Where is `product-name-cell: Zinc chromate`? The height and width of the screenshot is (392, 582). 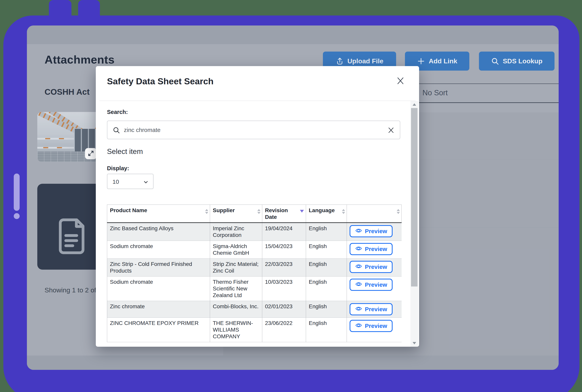 product-name-cell: Zinc chromate is located at coordinates (159, 310).